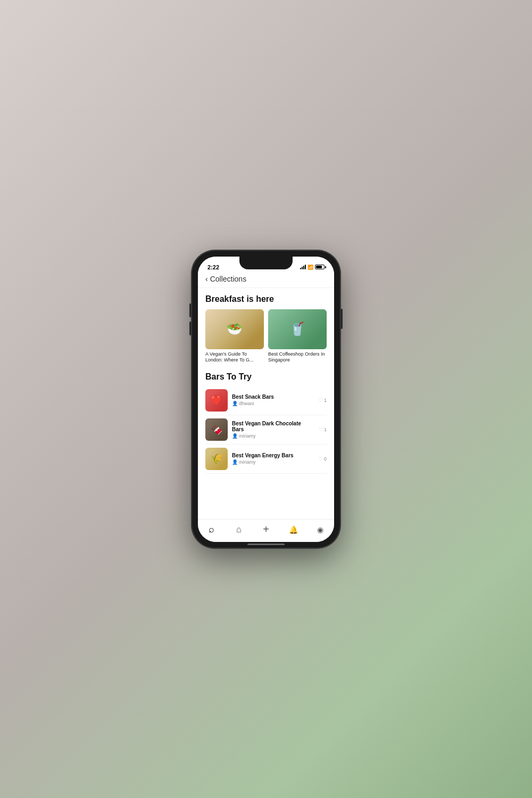 The image size is (532, 798). What do you see at coordinates (266, 399) in the screenshot?
I see `phone-screen: 2:22 📶 ‹ Collections` at bounding box center [266, 399].